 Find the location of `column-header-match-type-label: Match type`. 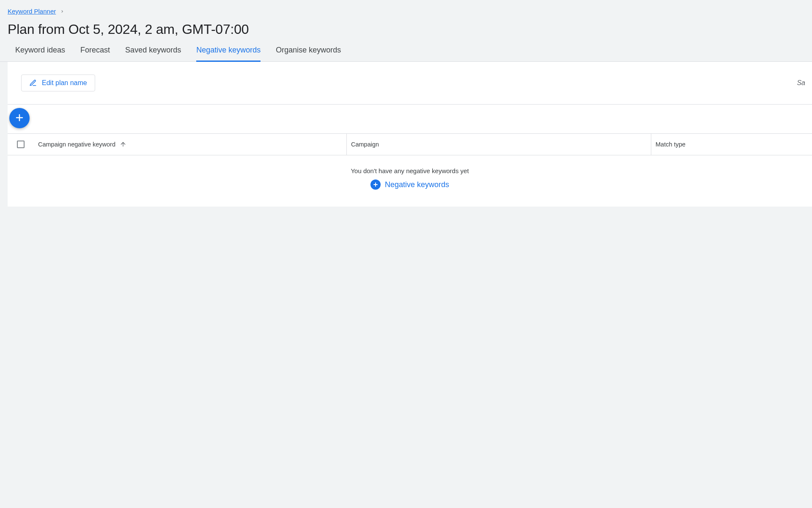

column-header-match-type-label: Match type is located at coordinates (671, 144).